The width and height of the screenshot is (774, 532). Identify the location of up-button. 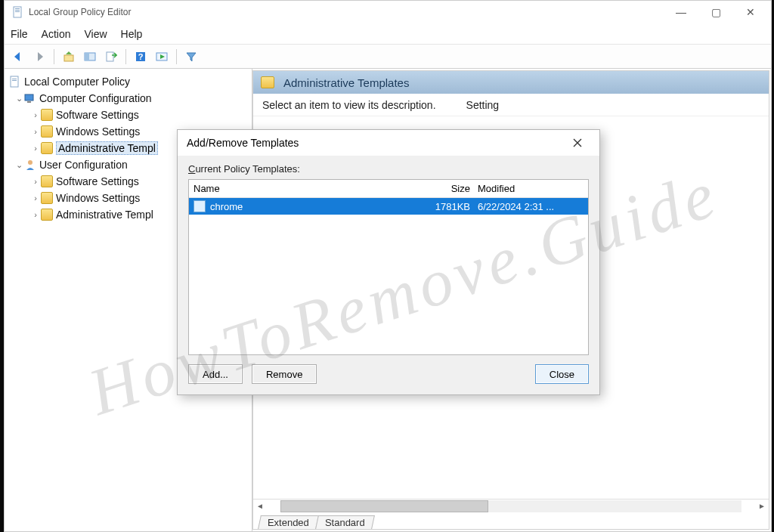
(69, 57).